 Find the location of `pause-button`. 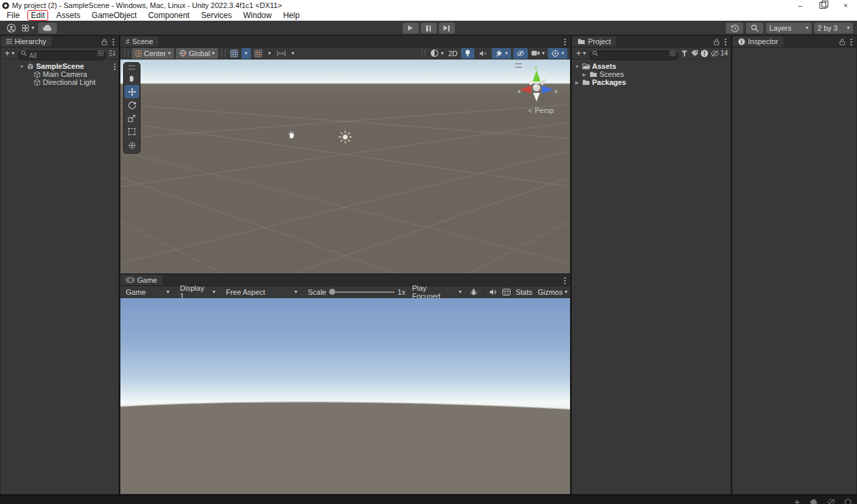

pause-button is located at coordinates (429, 28).